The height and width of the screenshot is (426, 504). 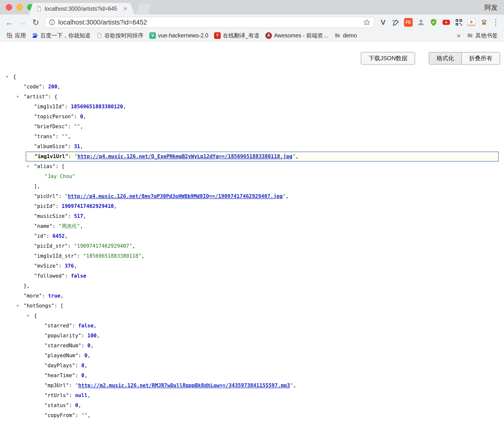 I want to click on json-token: "alias", so click(x=45, y=166).